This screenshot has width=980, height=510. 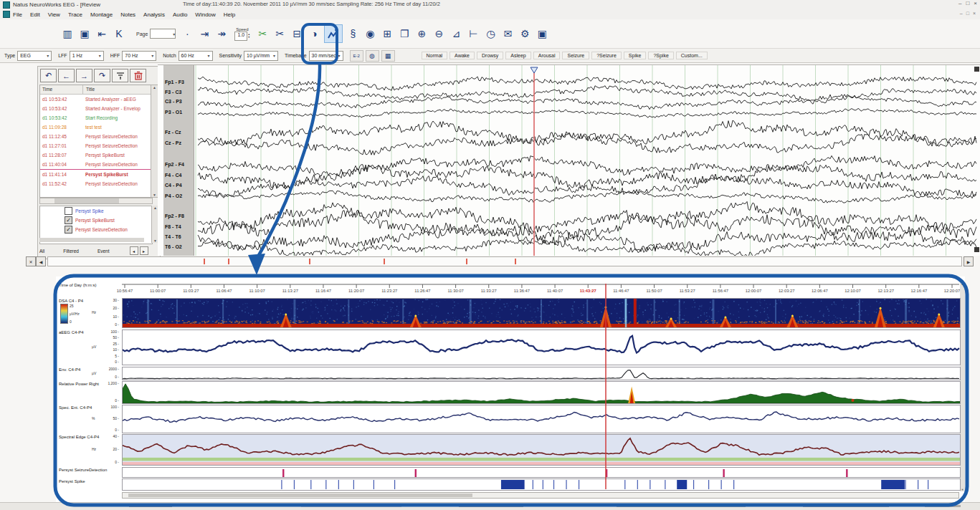 What do you see at coordinates (969, 261) in the screenshot?
I see `scroll-right-button: ▶` at bounding box center [969, 261].